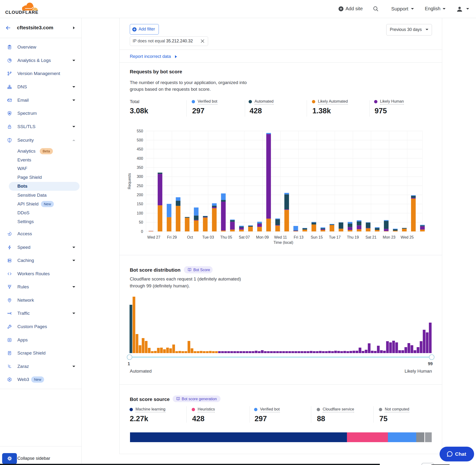 This screenshot has height=465, width=476. Describe the element at coordinates (280, 237) in the screenshot. I see `svg-text: Wed 11` at that location.